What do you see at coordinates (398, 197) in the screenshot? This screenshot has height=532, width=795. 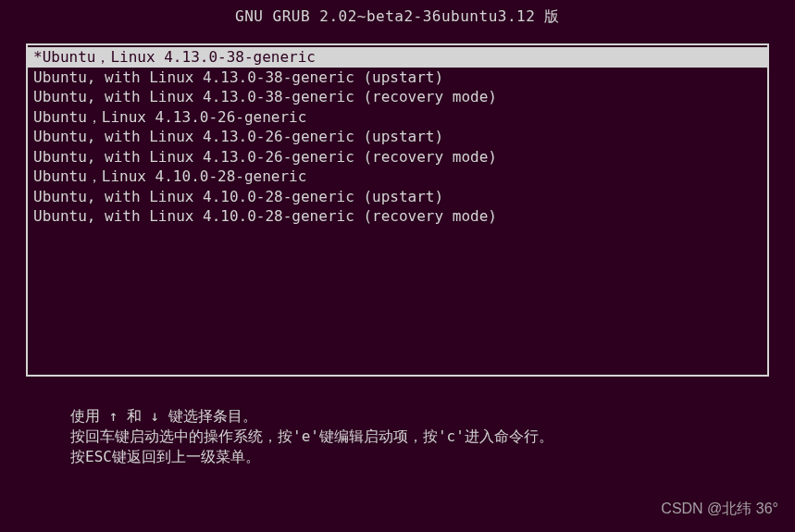 I see `menu-item-7: Ubuntu, with Linux 4.10.0-28-generic (up…` at bounding box center [398, 197].